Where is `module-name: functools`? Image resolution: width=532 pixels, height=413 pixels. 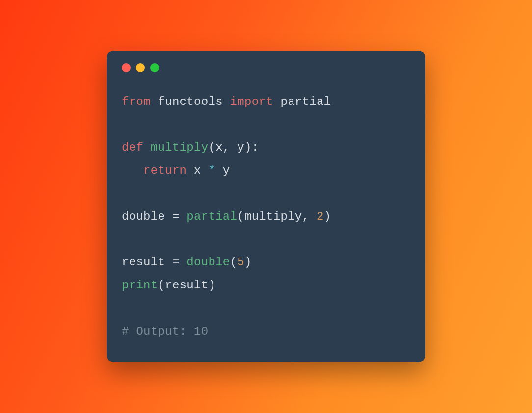
module-name: functools is located at coordinates (190, 102).